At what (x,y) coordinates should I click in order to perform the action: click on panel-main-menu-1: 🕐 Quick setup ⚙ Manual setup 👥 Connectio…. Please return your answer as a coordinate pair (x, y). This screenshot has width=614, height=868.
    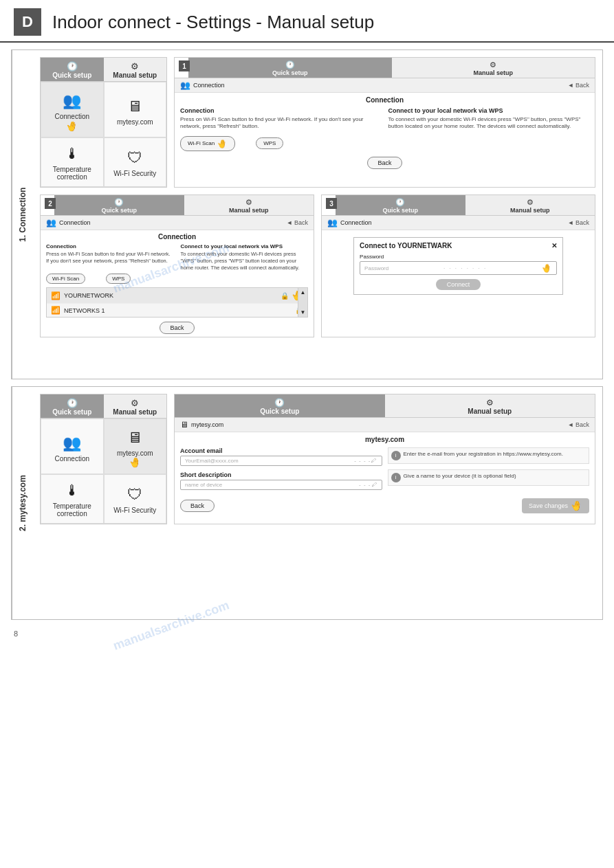
    Looking at the image, I should click on (103, 122).